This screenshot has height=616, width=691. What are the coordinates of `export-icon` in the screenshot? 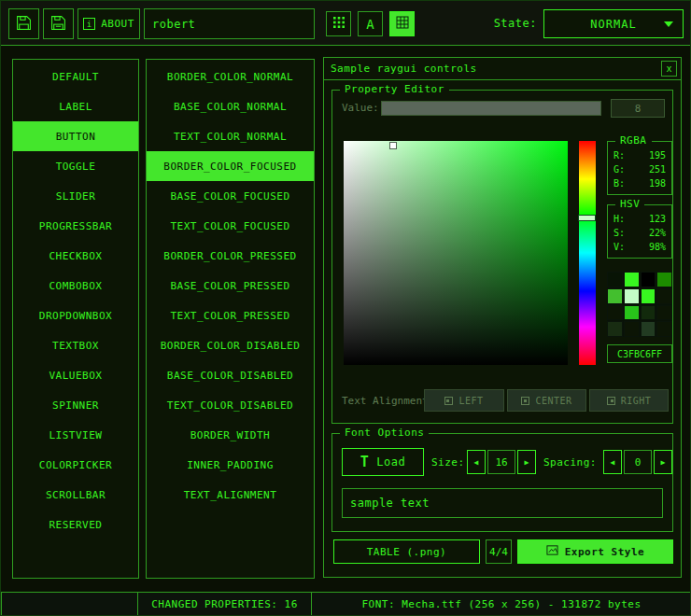 It's located at (553, 552).